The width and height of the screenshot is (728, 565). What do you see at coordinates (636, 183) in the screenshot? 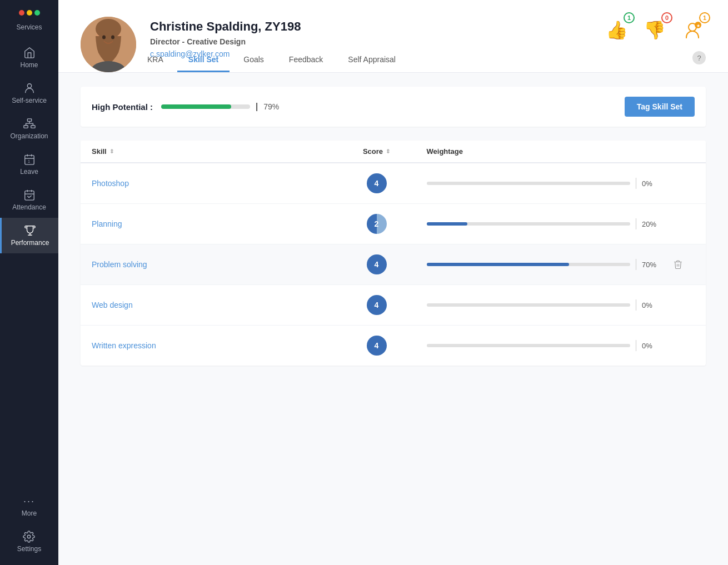
I see `weight-divider-photoshop` at bounding box center [636, 183].